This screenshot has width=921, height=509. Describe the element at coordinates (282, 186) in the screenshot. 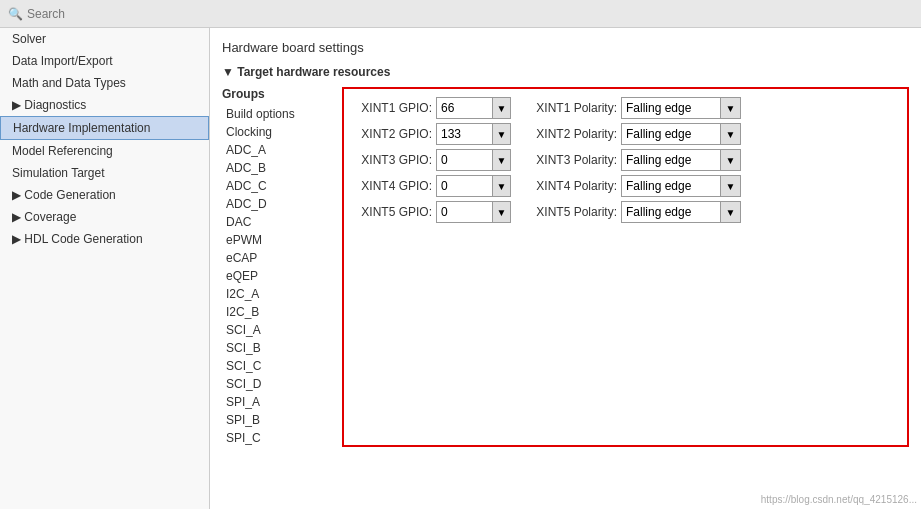

I see `group-item: ADC_C` at that location.